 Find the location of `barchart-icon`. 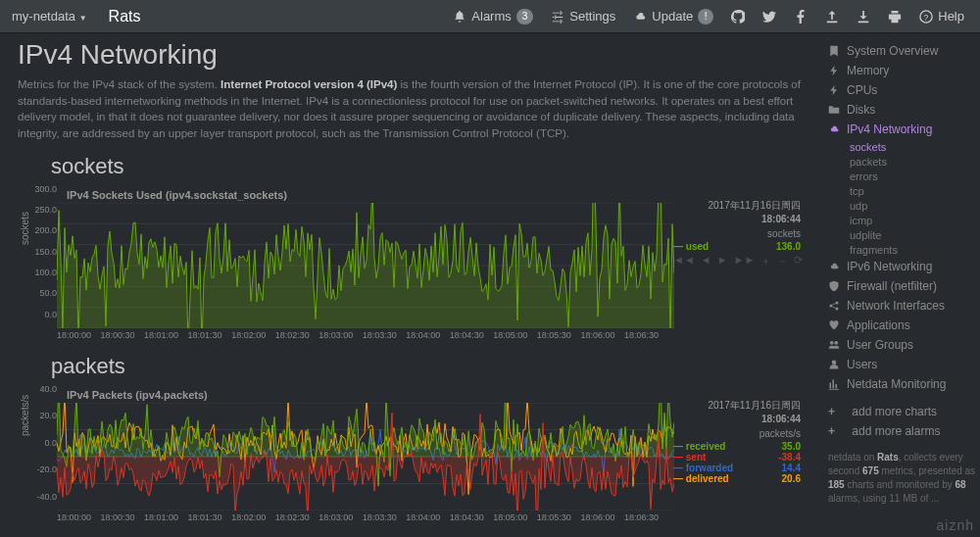

barchart-icon is located at coordinates (834, 384).